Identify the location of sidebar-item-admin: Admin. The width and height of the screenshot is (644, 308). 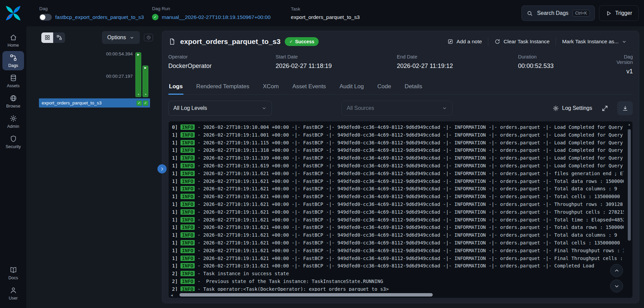
(13, 122).